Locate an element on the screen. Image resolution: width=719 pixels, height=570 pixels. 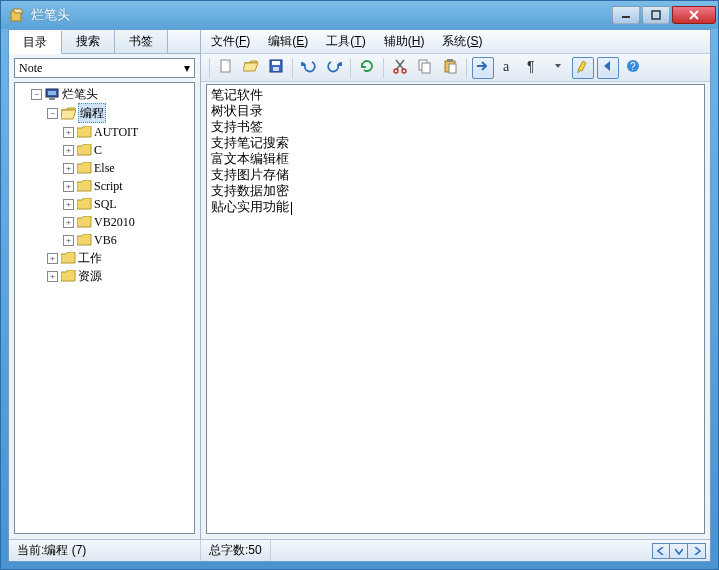
tree-folder: +工作 is located at coordinates (120, 258).